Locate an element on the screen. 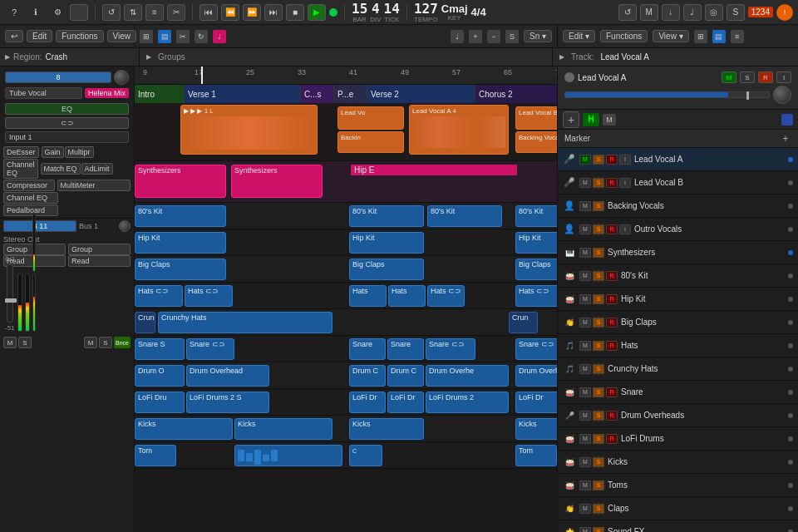  edit-menu-btn-right: Edit ▾ is located at coordinates (579, 37).